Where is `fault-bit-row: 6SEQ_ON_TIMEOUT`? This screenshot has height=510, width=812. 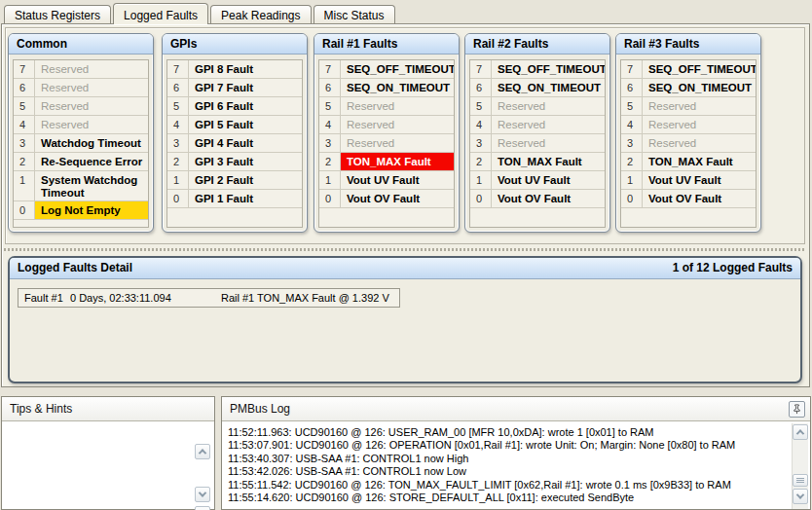
fault-bit-row: 6SEQ_ON_TIMEOUT is located at coordinates (537, 88).